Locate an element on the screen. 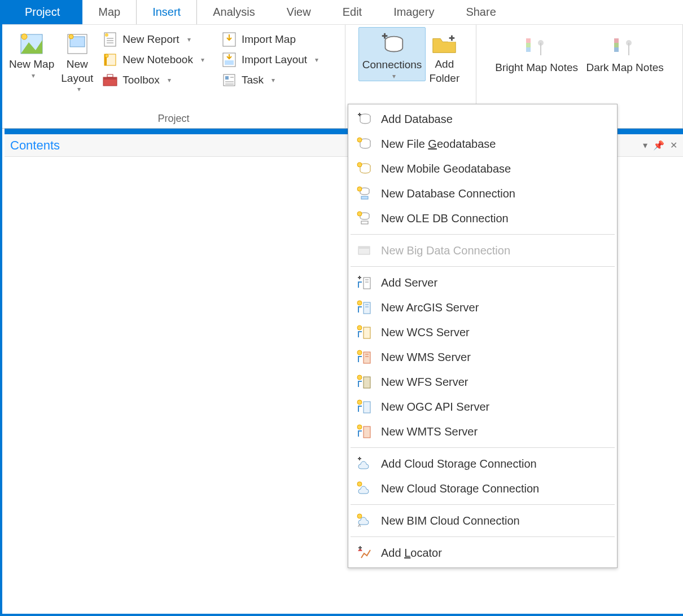  menu-new-arcgis-server: New ArcGIS Server is located at coordinates (483, 307).